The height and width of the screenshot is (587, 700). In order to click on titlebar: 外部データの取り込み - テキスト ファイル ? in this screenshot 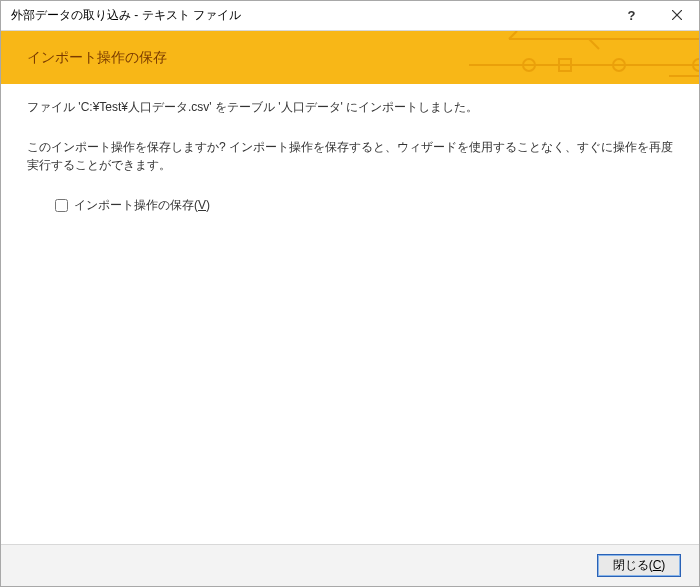, I will do `click(350, 16)`.